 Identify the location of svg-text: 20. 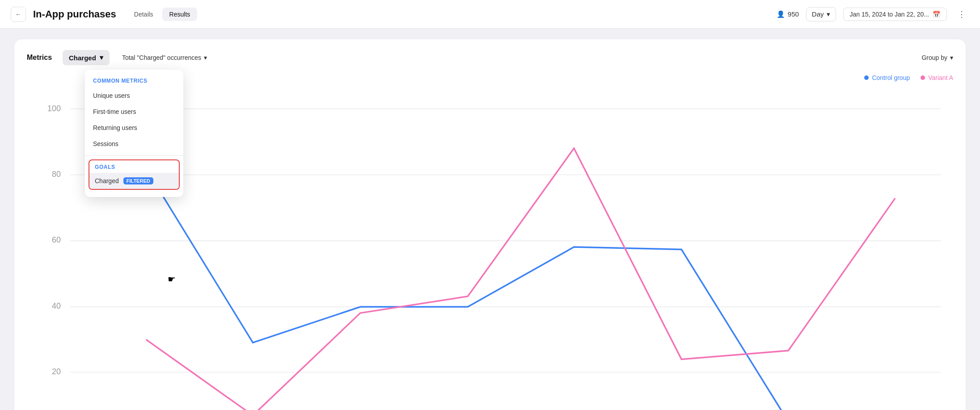
(56, 372).